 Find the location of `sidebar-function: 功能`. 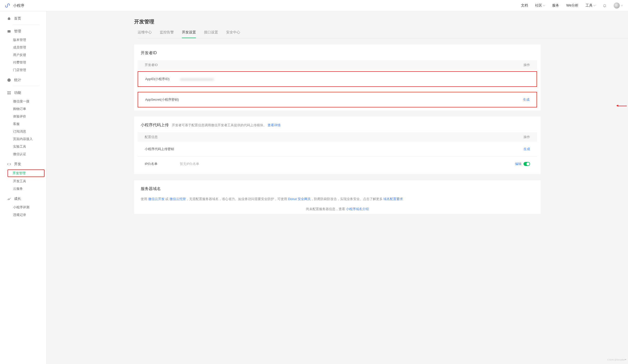

sidebar-function: 功能 is located at coordinates (23, 93).